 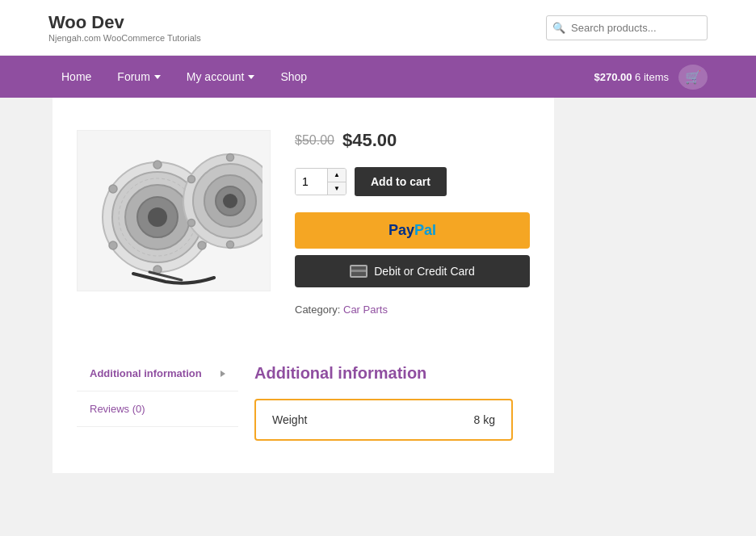 I want to click on product-image-svg, so click(x=174, y=211).